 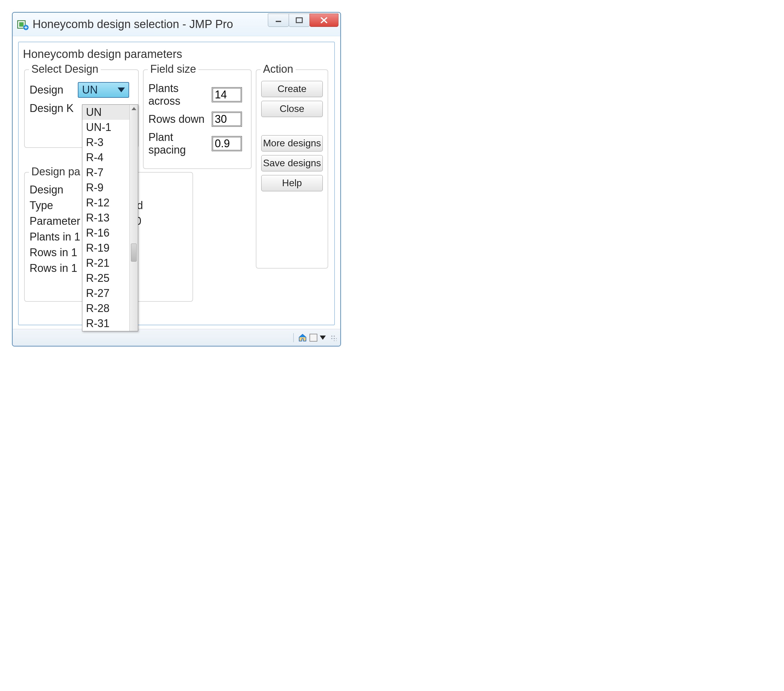 I want to click on design-combobox: UN, so click(x=104, y=90).